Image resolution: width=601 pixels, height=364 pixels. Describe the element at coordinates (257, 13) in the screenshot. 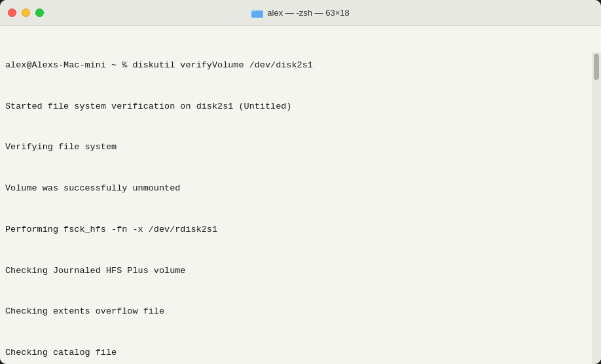

I see `folder-icon` at that location.